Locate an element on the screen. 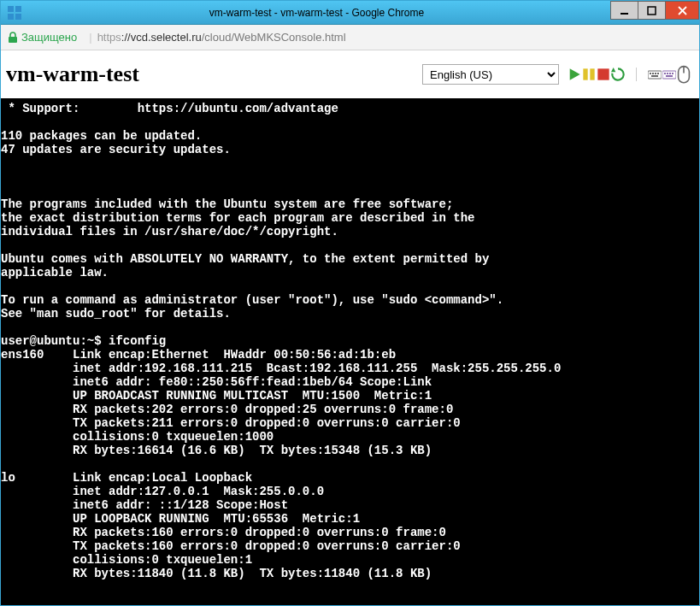 This screenshot has width=700, height=606. terminal-line: To run a command as administrator (user … is located at coordinates (350, 300).